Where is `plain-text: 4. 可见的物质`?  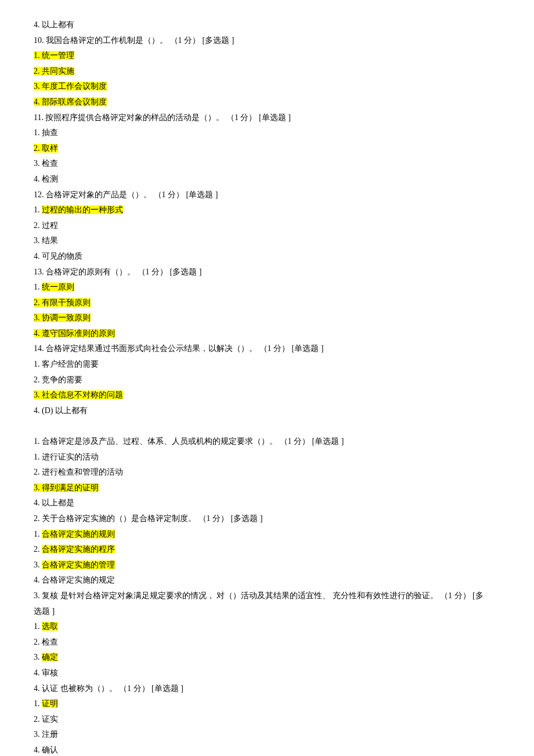
plain-text: 4. 可见的物质 is located at coordinates (58, 256).